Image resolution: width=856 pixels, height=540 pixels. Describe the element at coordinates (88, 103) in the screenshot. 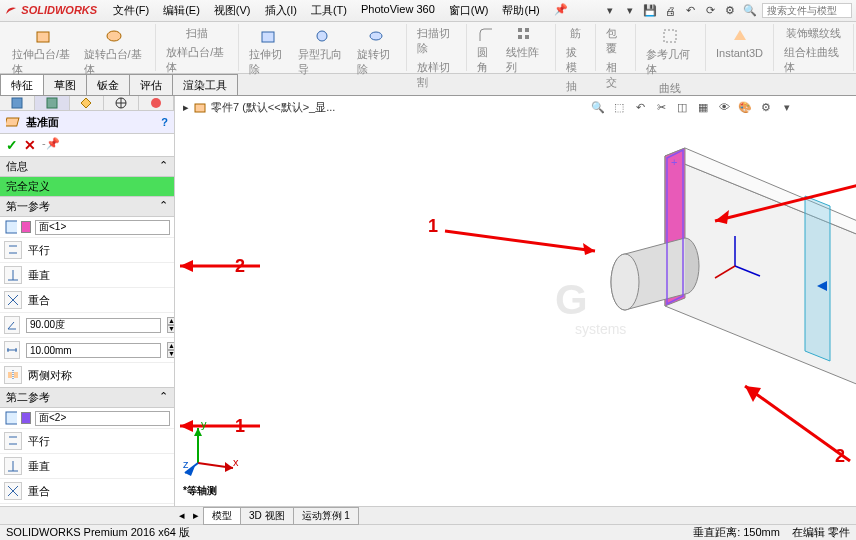

I see `config-mgr-icon` at that location.